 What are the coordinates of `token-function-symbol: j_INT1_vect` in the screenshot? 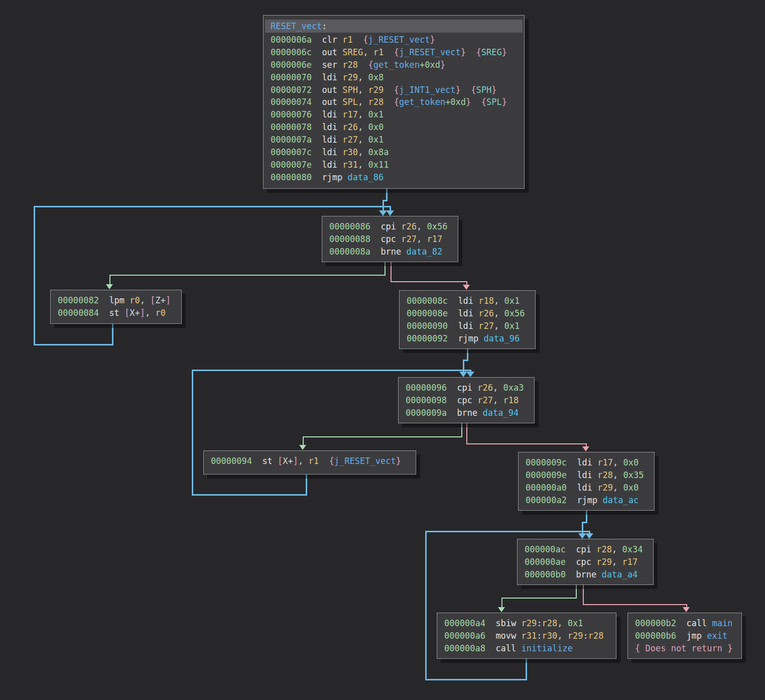 It's located at (428, 90).